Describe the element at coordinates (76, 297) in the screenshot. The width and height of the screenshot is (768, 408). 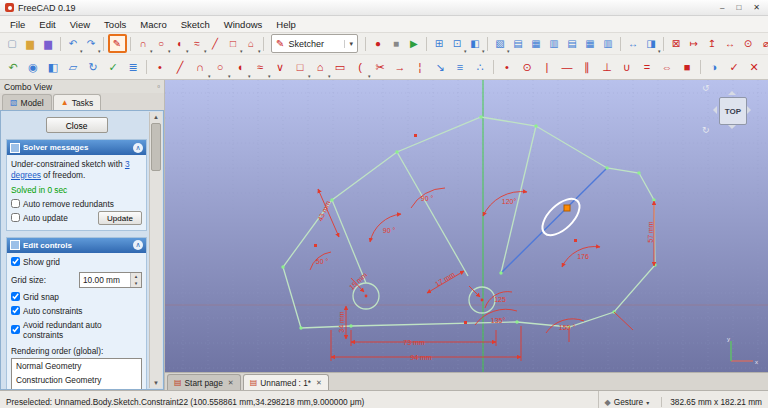
I see `grid-snap-row: Grid snap` at that location.